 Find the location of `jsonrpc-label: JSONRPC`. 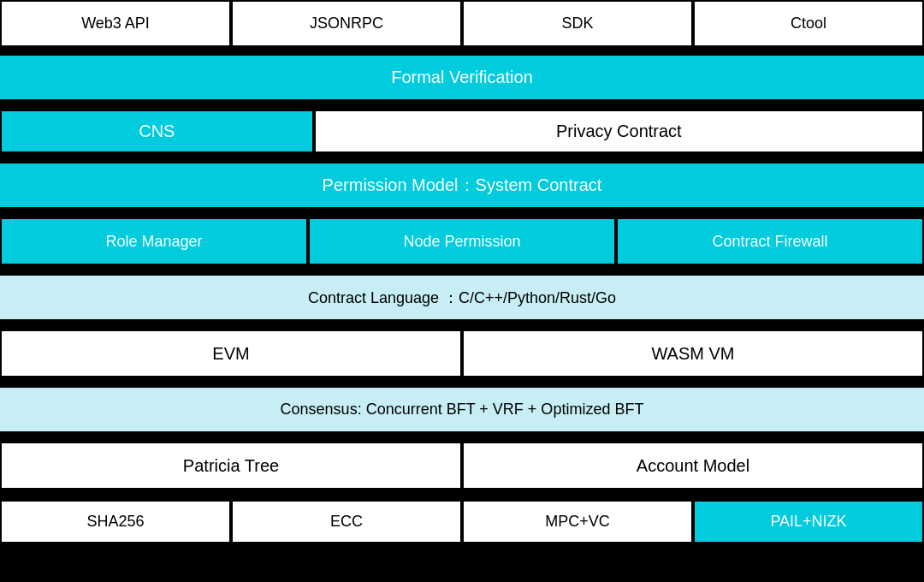

jsonrpc-label: JSONRPC is located at coordinates (346, 24).